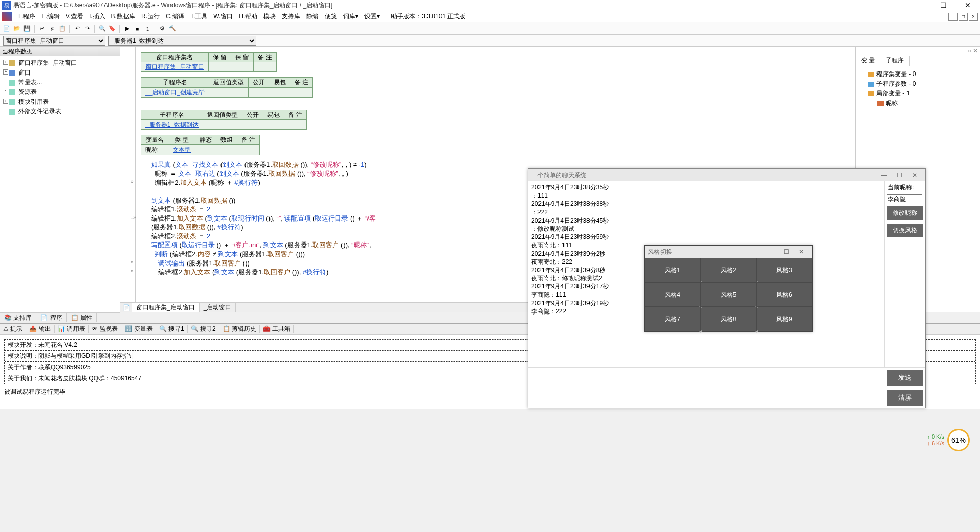 This screenshot has width=980, height=532. Describe the element at coordinates (87, 29) in the screenshot. I see `redo-icon: ↷` at that location.